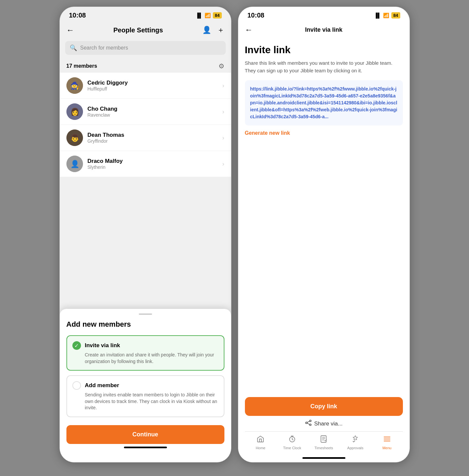 This screenshot has height=476, width=469. What do you see at coordinates (268, 133) in the screenshot?
I see `generate-new-link: Generate new link` at bounding box center [268, 133].